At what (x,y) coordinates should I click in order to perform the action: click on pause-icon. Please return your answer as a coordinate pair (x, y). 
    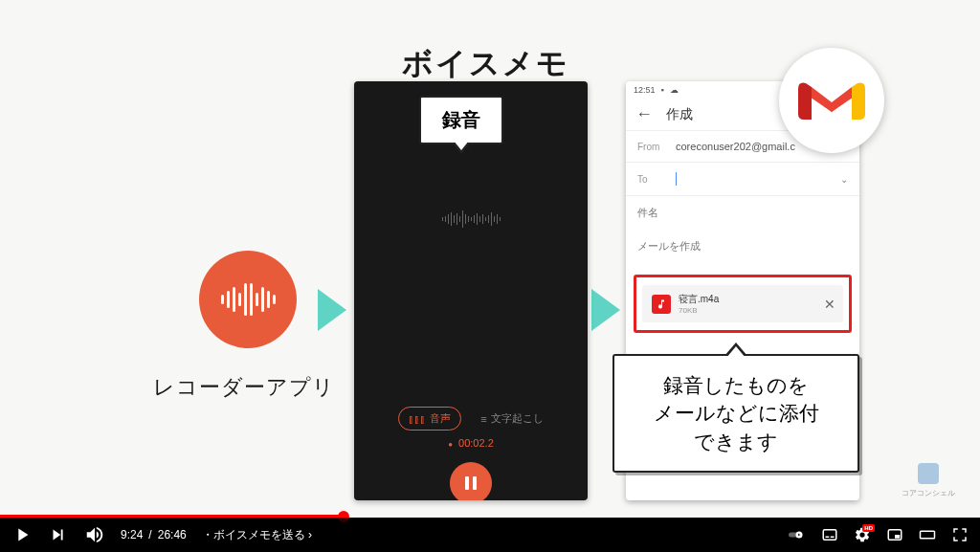
    Looking at the image, I should click on (471, 483).